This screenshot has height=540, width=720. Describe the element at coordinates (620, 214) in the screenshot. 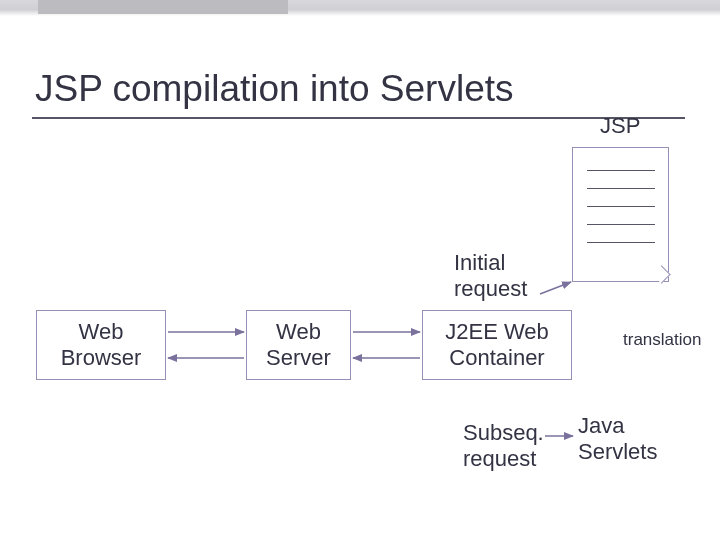

I see `jsp-document` at that location.